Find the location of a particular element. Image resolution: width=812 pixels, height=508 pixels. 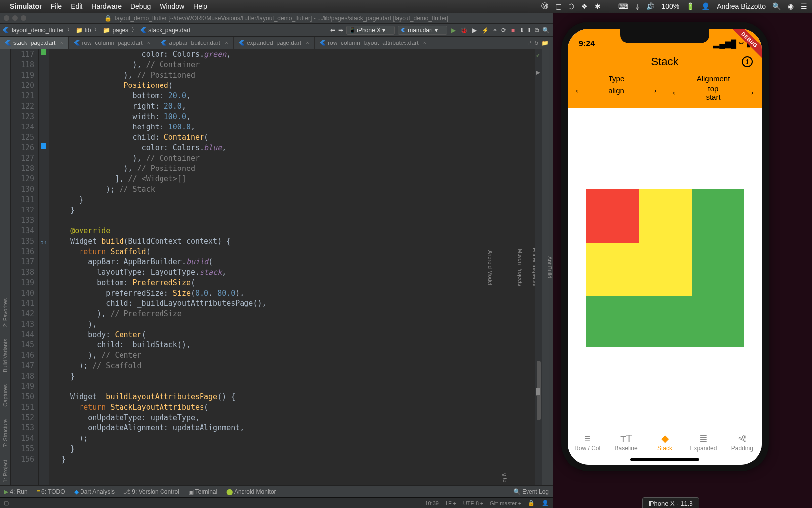

tray-user-icon: 👤 is located at coordinates (705, 6).